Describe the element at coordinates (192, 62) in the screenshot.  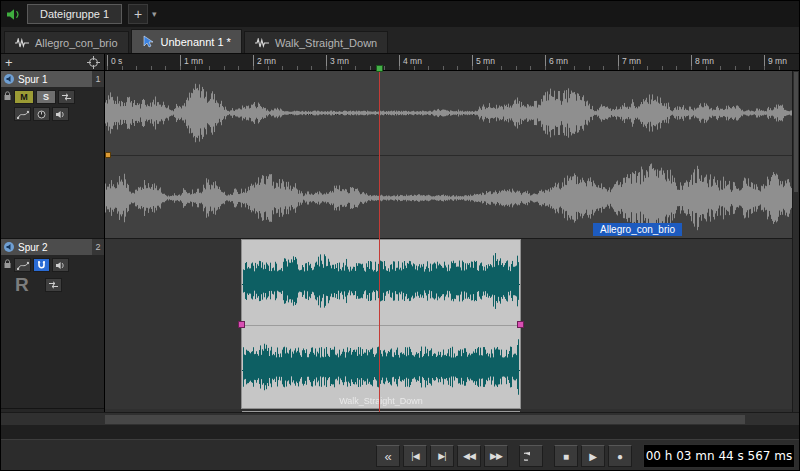
I see `ruler-tick: 1 mn` at that location.